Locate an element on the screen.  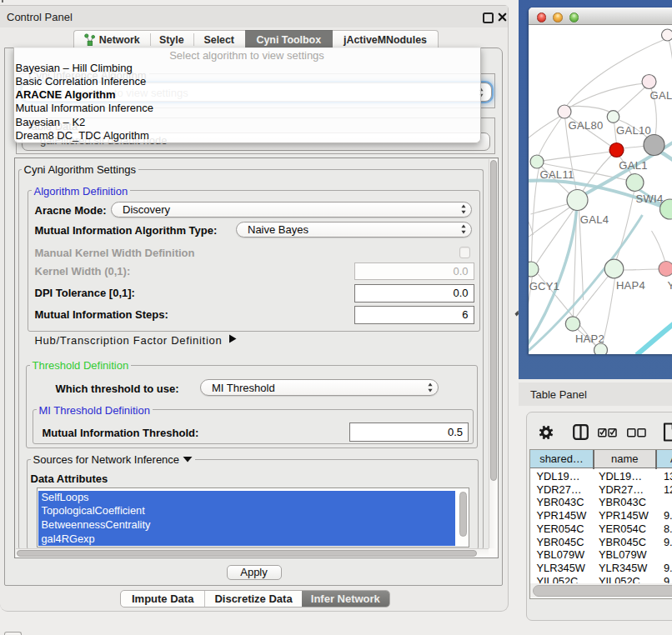
table-panel-bar: Table Panel is located at coordinates (595, 394).